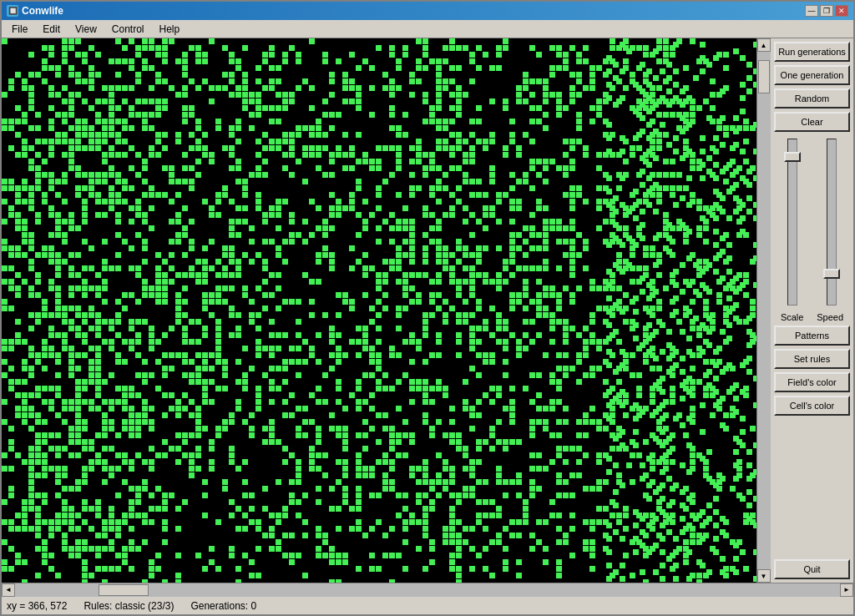 The height and width of the screenshot is (616, 855). What do you see at coordinates (812, 11) in the screenshot?
I see `minimize-button: —` at bounding box center [812, 11].